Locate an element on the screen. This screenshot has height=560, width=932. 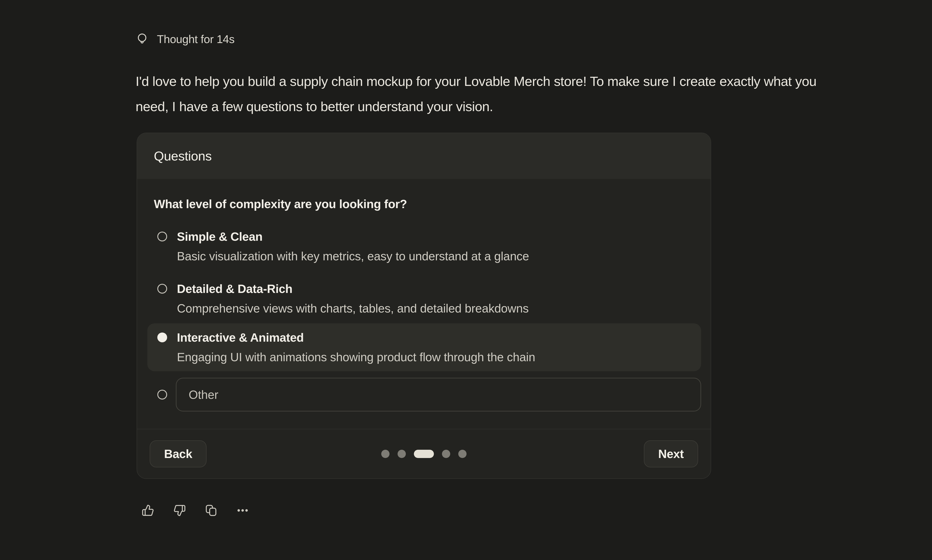
card-header: Questions is located at coordinates (424, 156).